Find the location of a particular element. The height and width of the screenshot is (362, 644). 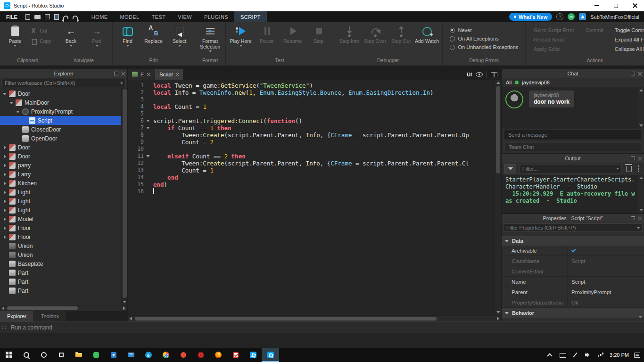

taskbar-clock: 3:20 PM is located at coordinates (619, 355).